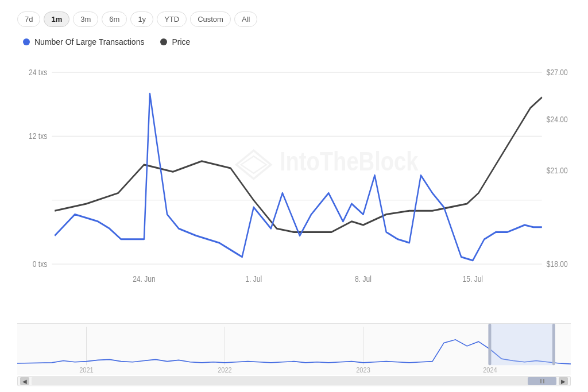 This screenshot has width=588, height=392. What do you see at coordinates (90, 42) in the screenshot?
I see `legend-label-large-txs: Number Of Large Transactions` at bounding box center [90, 42].